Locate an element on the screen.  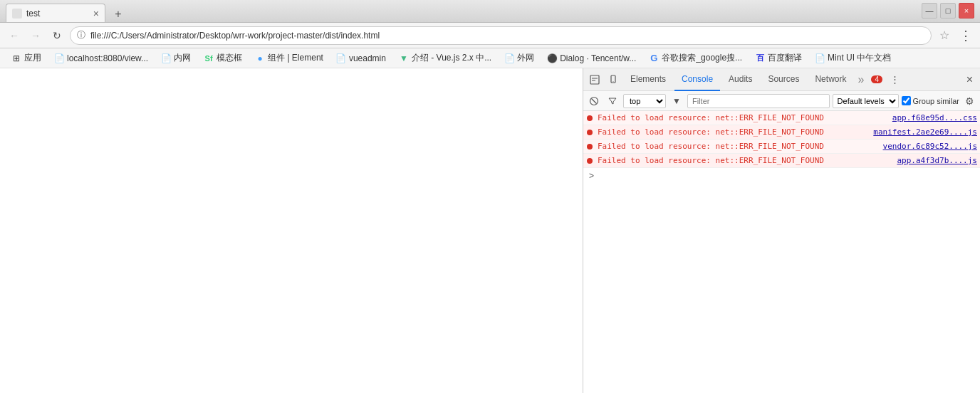
bookmark-mintui: 📄 Mint UI 中午文档 is located at coordinates (853, 58).